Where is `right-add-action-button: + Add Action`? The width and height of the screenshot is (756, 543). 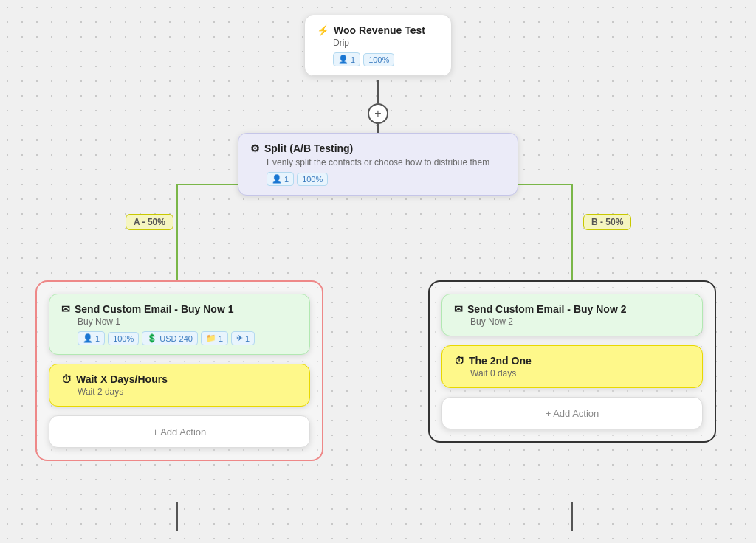 right-add-action-button: + Add Action is located at coordinates (572, 413).